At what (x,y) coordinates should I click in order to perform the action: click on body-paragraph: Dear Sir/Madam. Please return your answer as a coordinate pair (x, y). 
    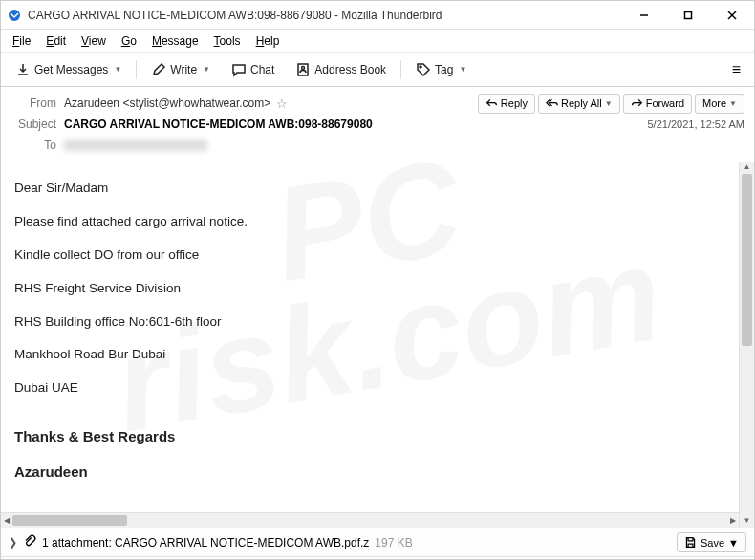
    Looking at the image, I should click on (370, 189).